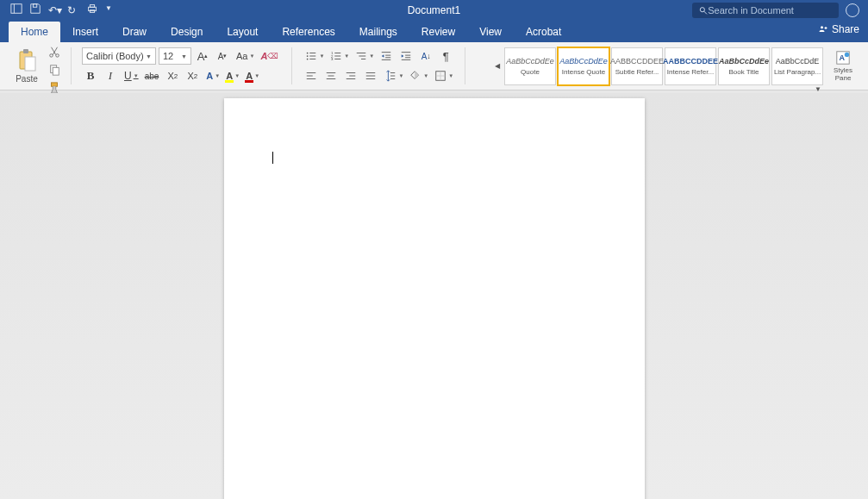 The image size is (868, 499). What do you see at coordinates (91, 76) in the screenshot?
I see `bold-button: B` at bounding box center [91, 76].